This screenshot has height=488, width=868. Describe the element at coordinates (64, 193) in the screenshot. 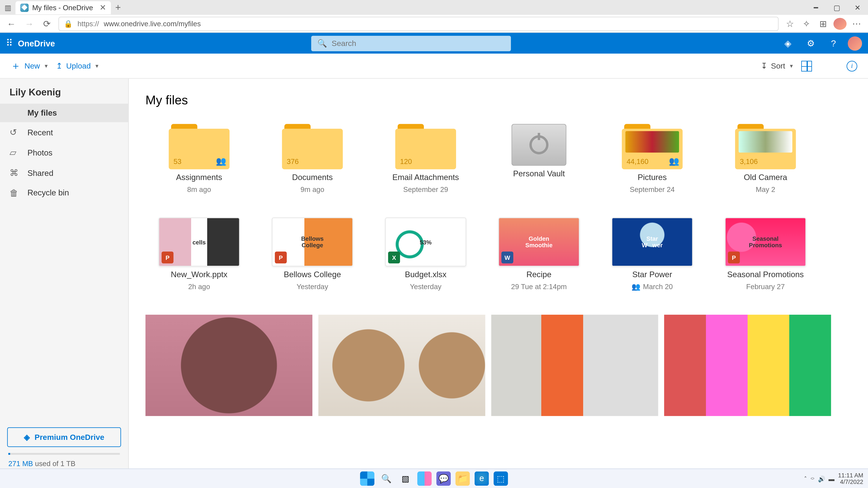

I see `sidebar-item-recycle-bin: 🗑Recycle bin` at that location.